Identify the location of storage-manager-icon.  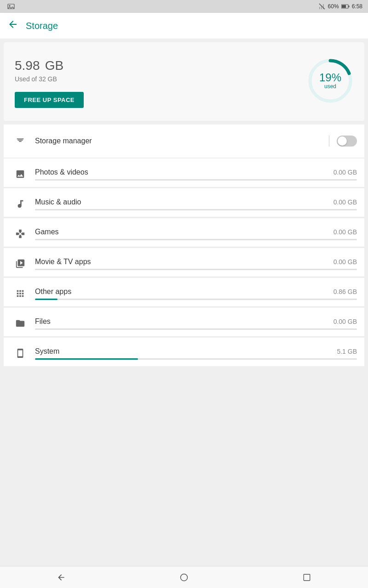
(20, 141).